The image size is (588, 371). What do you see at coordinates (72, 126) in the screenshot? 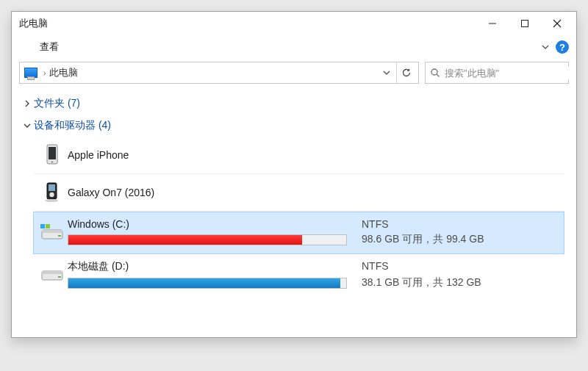
I see `group-devices-label: 设备和驱动器 (4)` at bounding box center [72, 126].